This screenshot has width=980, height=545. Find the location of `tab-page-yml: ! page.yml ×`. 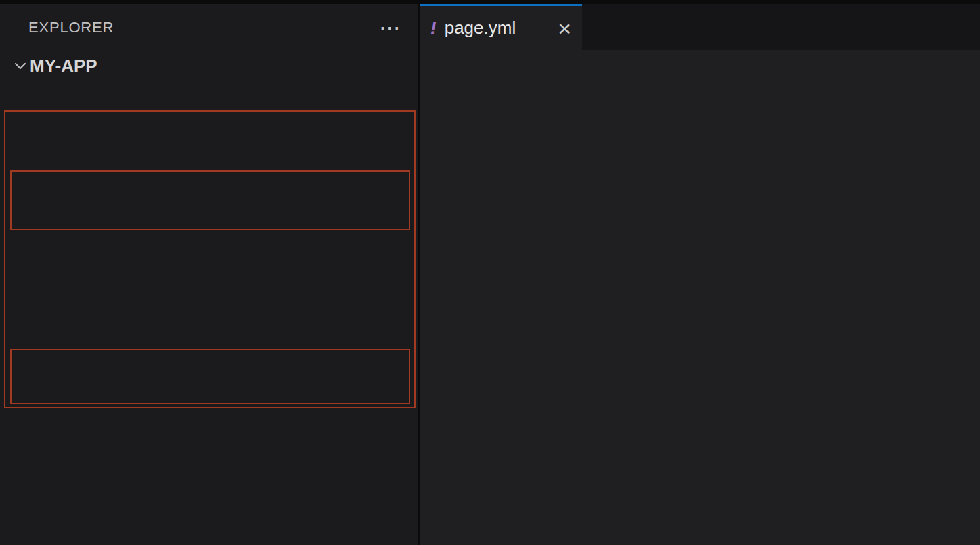

tab-page-yml: ! page.yml × is located at coordinates (501, 27).